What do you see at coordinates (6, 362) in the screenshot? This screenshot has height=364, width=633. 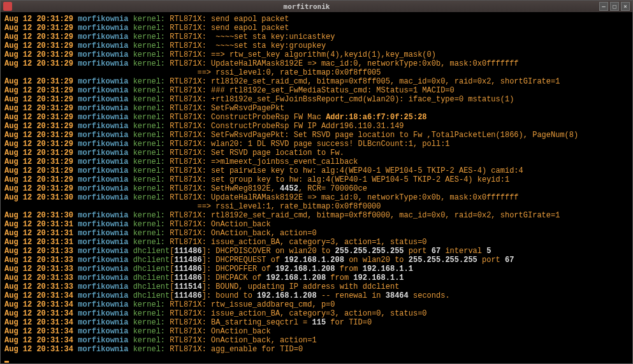 I see `cursor` at bounding box center [6, 362].